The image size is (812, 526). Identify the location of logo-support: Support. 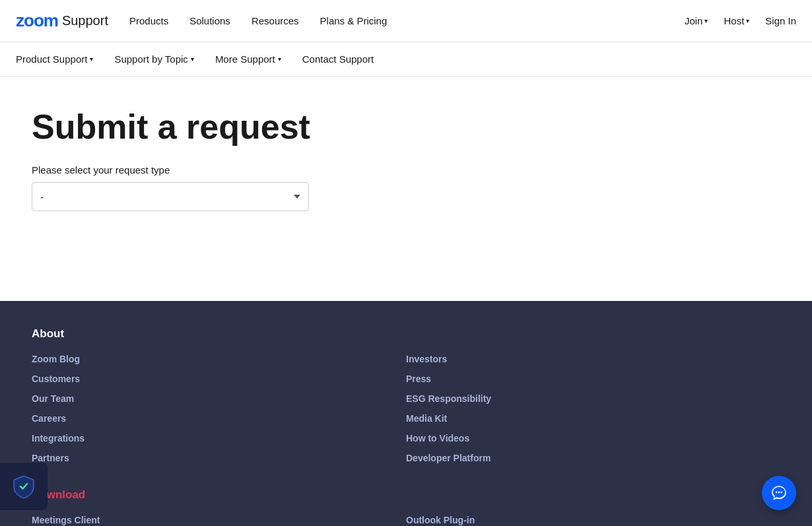
(85, 21).